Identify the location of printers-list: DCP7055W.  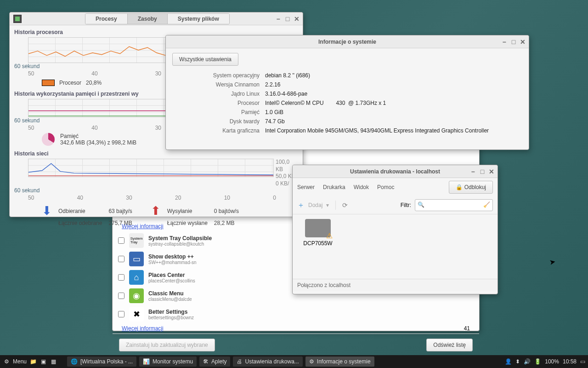
(395, 247).